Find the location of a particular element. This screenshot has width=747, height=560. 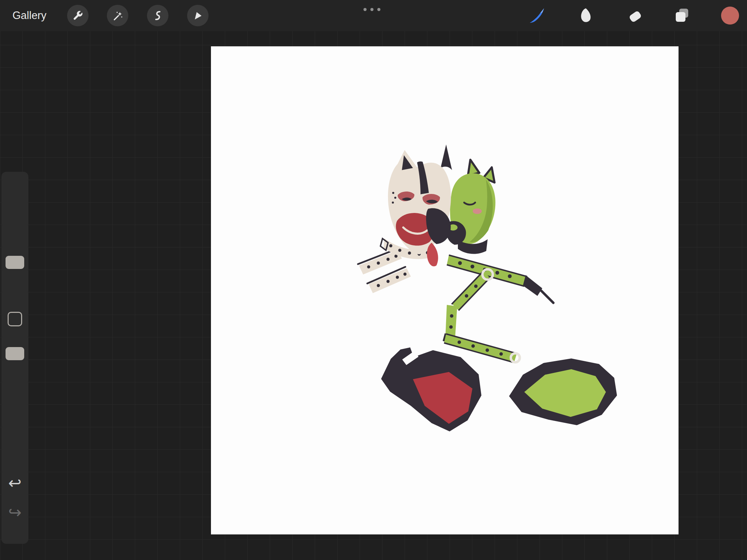

erase-tool-button is located at coordinates (635, 16).